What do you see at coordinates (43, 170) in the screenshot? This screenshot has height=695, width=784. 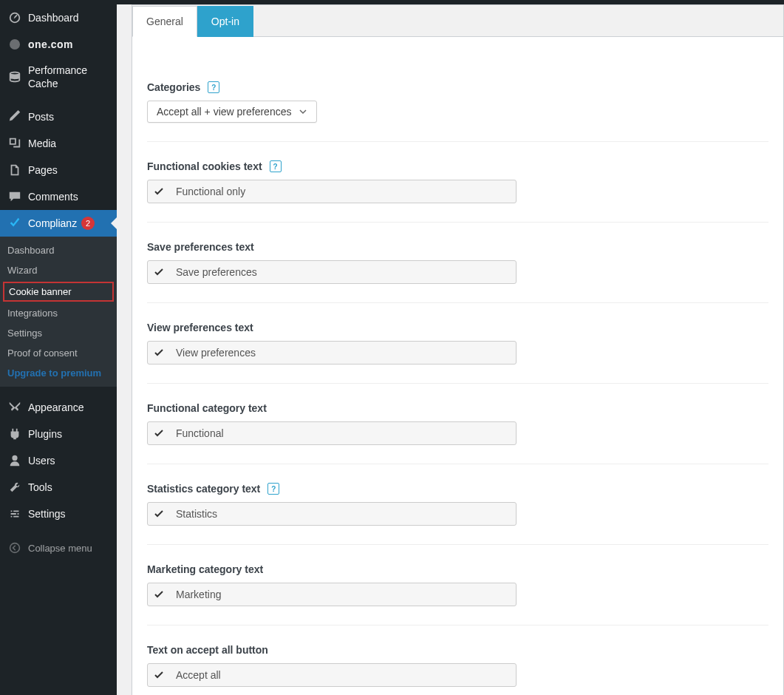 I see `sidebar-item-label: Pages` at bounding box center [43, 170].